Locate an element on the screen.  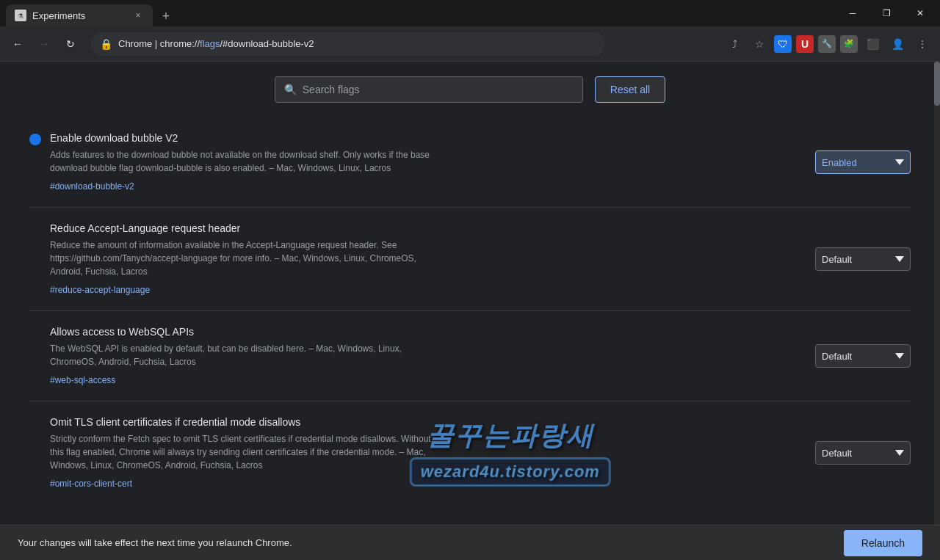
address-flags: flags is located at coordinates (210, 44).